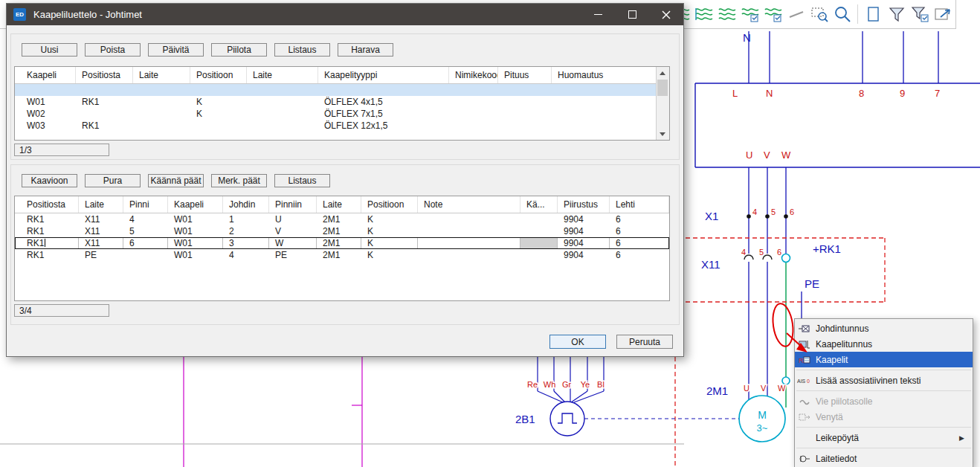 Image resolution: width=980 pixels, height=467 pixels. I want to click on column-header: Lehti, so click(639, 204).